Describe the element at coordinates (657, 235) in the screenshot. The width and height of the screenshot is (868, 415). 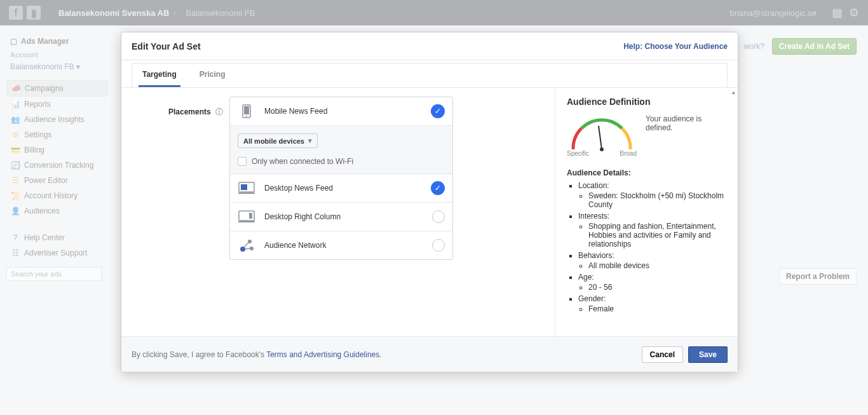
I see `aud-interests-val: Shopping and fashion, Entertainment, Hob…` at that location.